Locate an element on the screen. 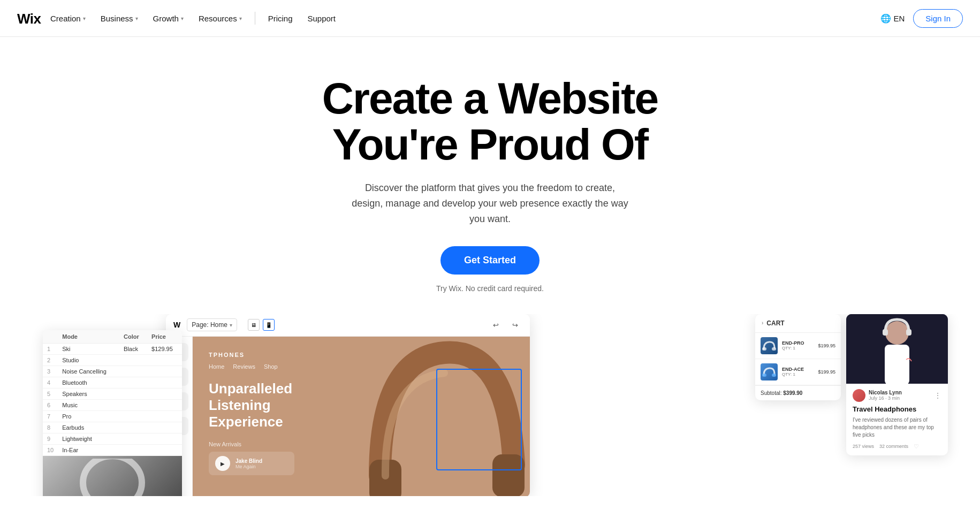 The height and width of the screenshot is (510, 980). table-row: 10 In-Ear is located at coordinates (112, 450).